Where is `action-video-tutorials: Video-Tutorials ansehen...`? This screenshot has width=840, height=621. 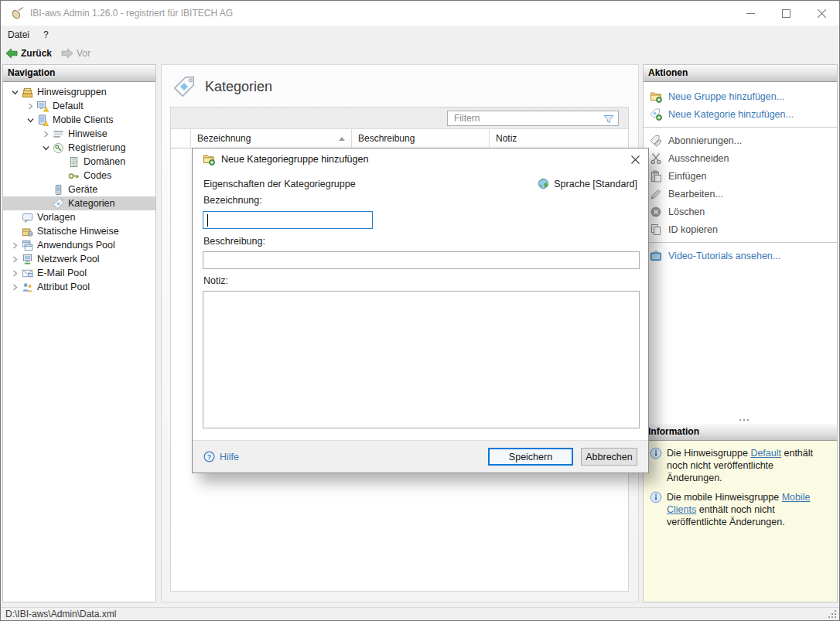
action-video-tutorials: Video-Tutorials ansehen... is located at coordinates (740, 255).